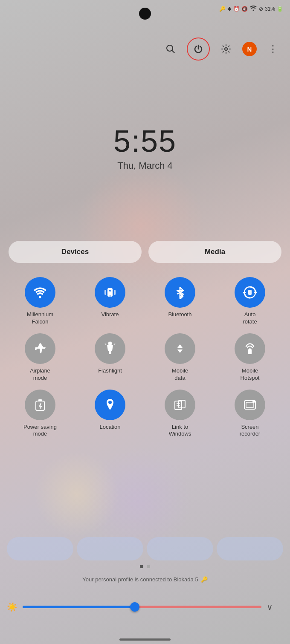 Image resolution: width=290 pixels, height=644 pixels. I want to click on page-indicator, so click(145, 566).